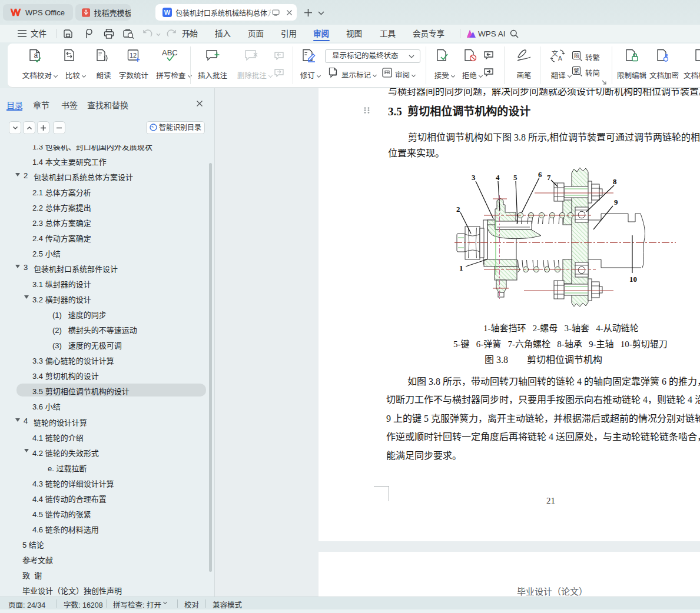 This screenshot has width=700, height=613. I want to click on svg-text: A, so click(560, 59).